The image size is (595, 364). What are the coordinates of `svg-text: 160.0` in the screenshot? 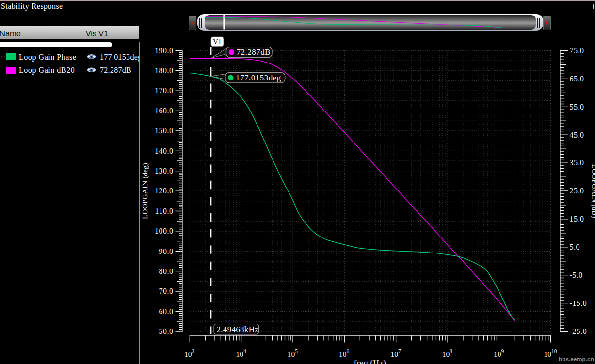 It's located at (164, 111).